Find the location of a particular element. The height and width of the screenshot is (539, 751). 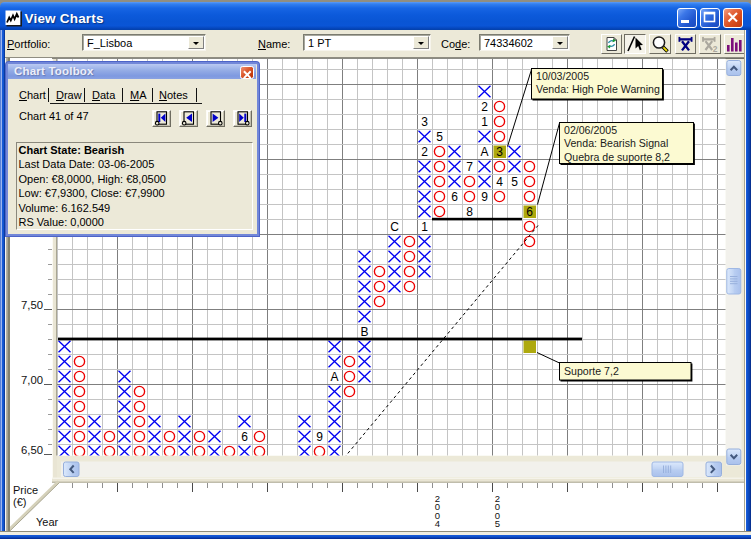

svg-text: C is located at coordinates (394, 227).